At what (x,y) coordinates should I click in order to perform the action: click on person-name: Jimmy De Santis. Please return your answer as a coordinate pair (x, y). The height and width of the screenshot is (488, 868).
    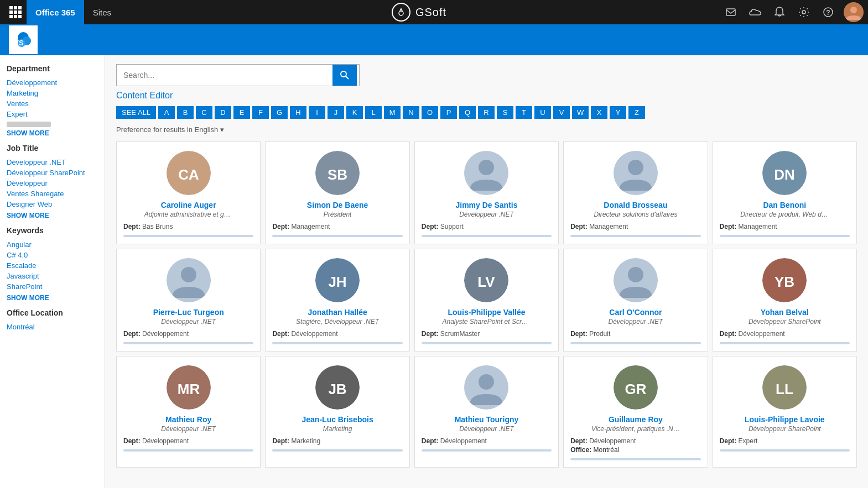
    Looking at the image, I should click on (486, 205).